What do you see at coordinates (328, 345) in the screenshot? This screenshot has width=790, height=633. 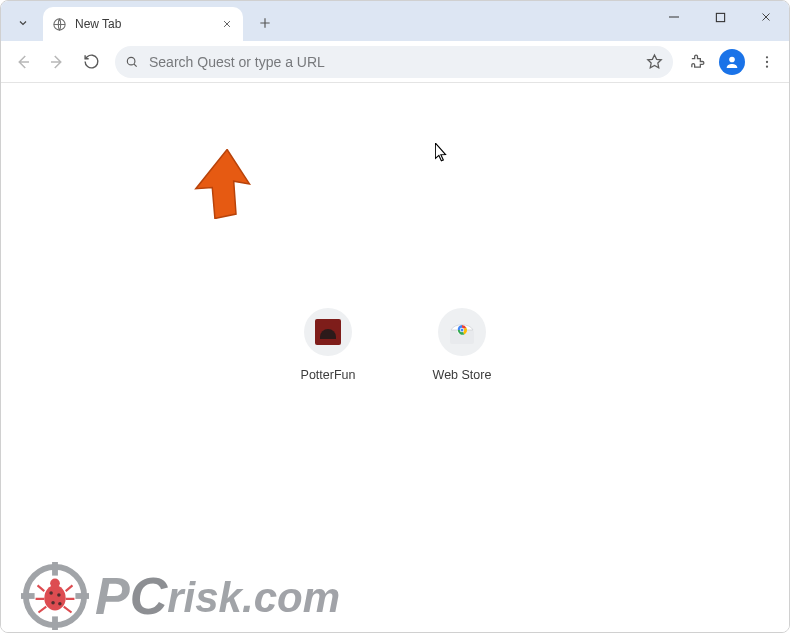 I see `shortcut-potterfun: PotterFun` at bounding box center [328, 345].